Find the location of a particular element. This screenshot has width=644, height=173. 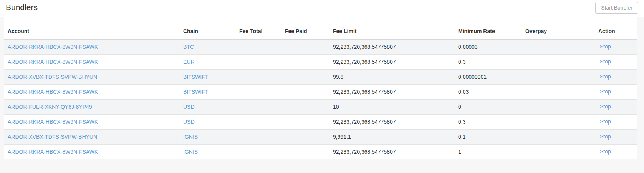

column-header-action: Action is located at coordinates (616, 32).